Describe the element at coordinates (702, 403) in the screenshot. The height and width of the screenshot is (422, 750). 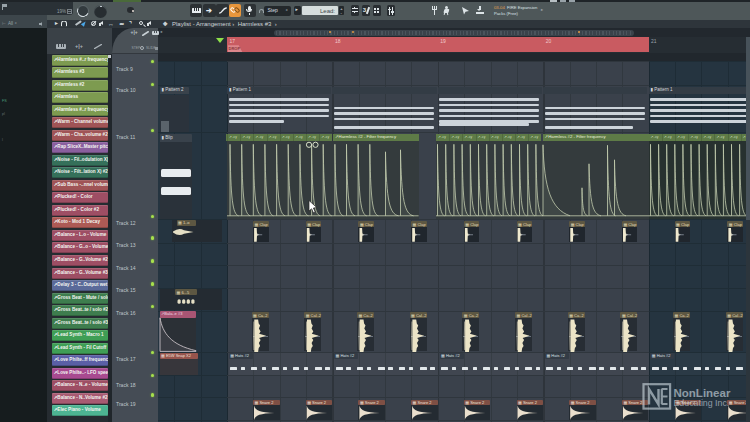
I see `svg-text: Educating Inc.` at that location.